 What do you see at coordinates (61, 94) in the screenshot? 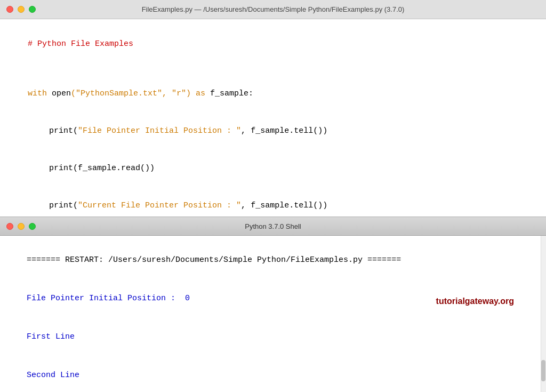
I see `open-func: open` at bounding box center [61, 94].